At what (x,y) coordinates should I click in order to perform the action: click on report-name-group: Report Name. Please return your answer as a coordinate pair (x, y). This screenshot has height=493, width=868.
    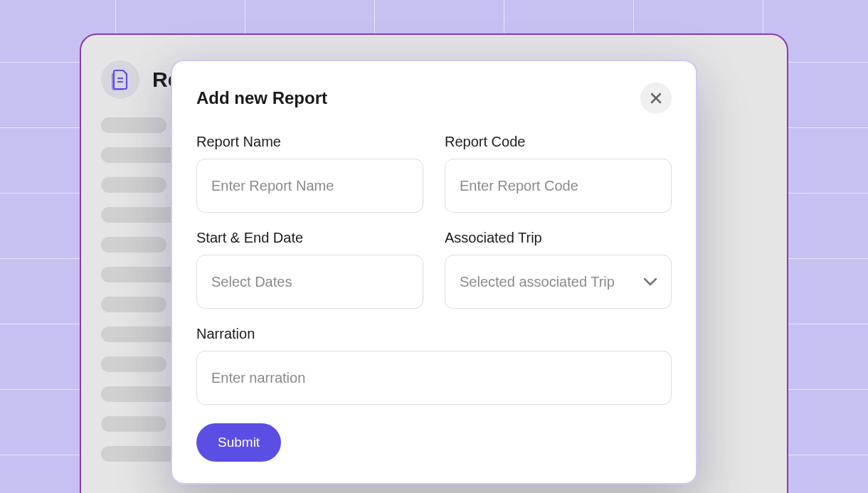
    Looking at the image, I should click on (310, 174).